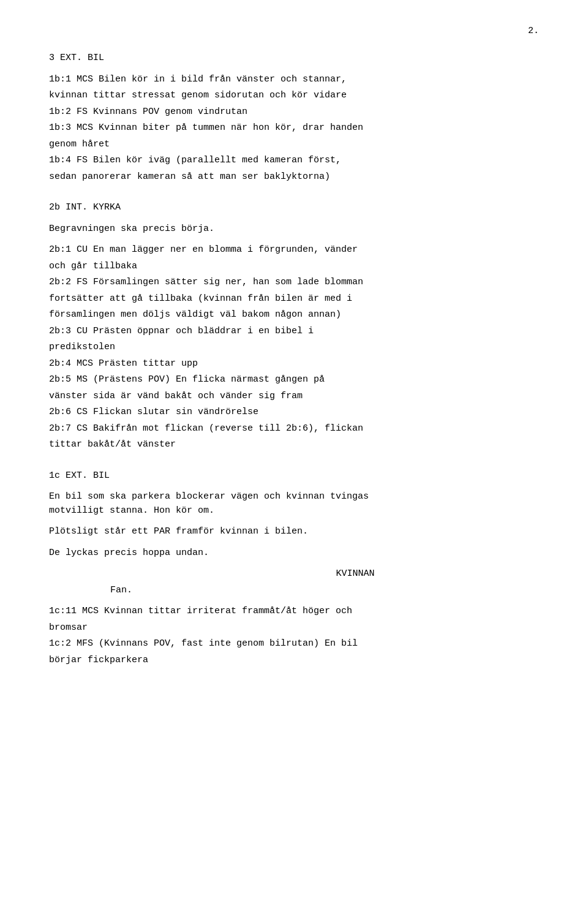 The width and height of the screenshot is (588, 906). Describe the element at coordinates (294, 348) in the screenshot. I see `shot-2b3-cont: predikstolen` at that location.